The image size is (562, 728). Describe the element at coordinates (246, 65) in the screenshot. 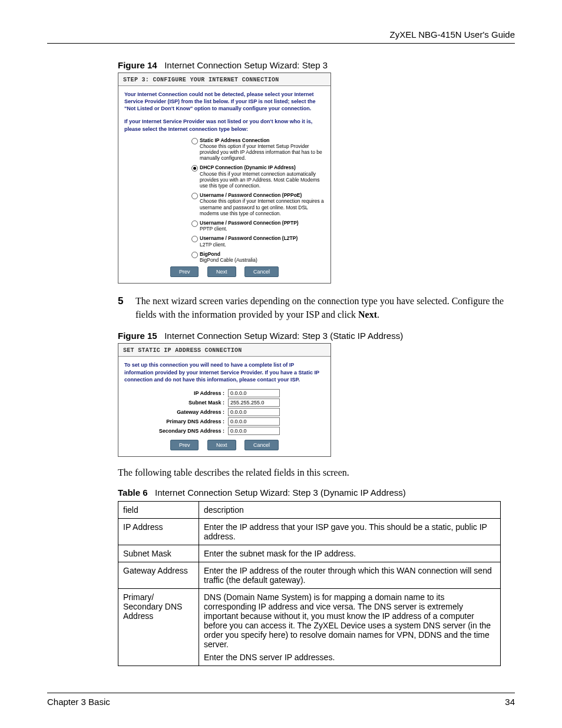

I see `figure14-caption-text: Internet Connection Setup Wizard: Step 3` at that location.